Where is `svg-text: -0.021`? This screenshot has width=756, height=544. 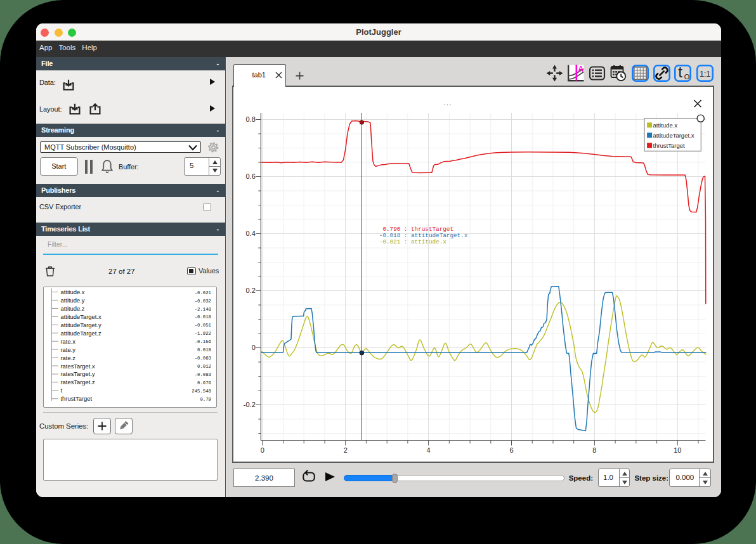
svg-text: -0.021 is located at coordinates (203, 292).